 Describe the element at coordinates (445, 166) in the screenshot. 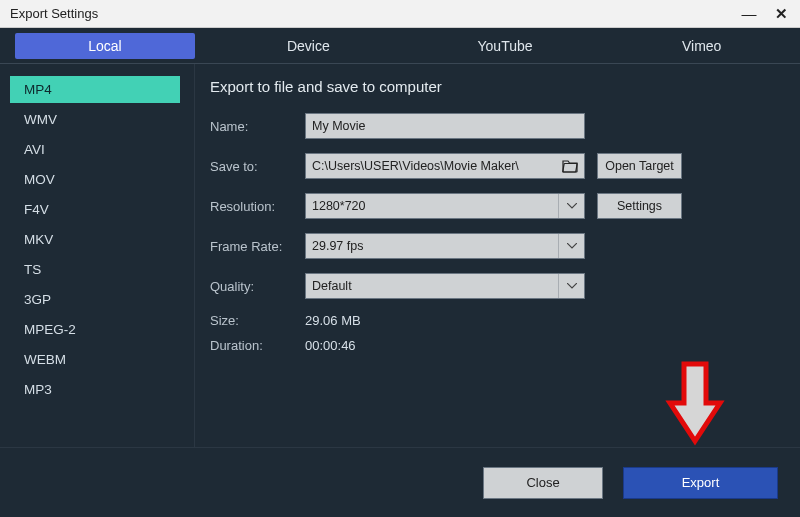

I see `saveto-input: C:\Users\USER\Videos\Movie Maker\` at that location.